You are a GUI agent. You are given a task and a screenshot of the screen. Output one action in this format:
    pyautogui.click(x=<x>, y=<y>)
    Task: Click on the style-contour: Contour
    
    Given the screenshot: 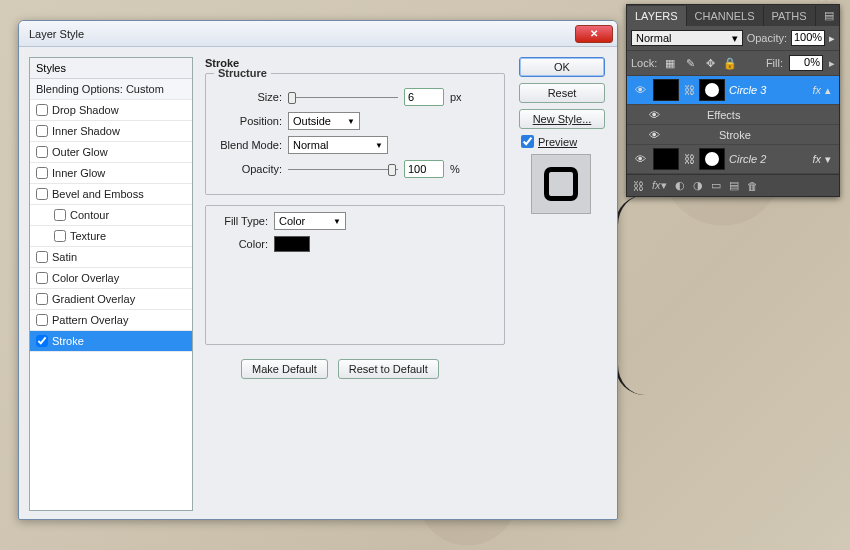 What is the action you would take?
    pyautogui.click(x=111, y=216)
    